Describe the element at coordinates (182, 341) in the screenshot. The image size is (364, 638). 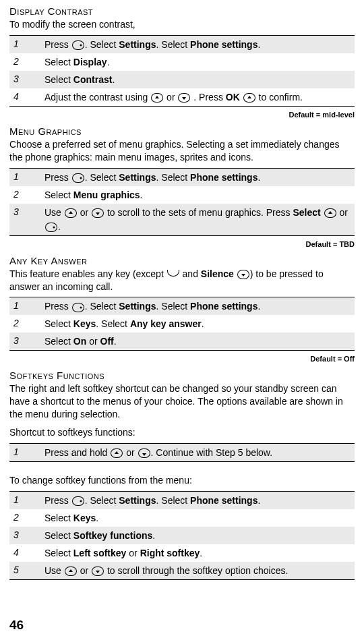
I see `step-row: 3Select On or Off.` at that location.